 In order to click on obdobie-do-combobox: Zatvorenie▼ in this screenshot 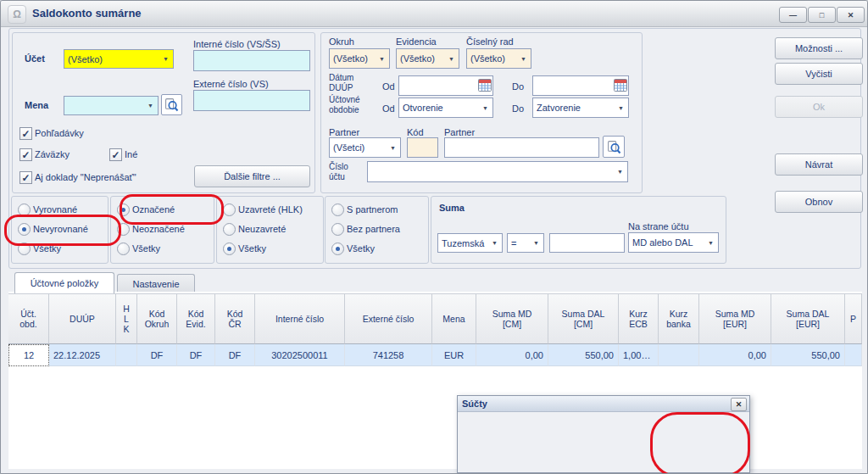, I will do `click(581, 108)`.